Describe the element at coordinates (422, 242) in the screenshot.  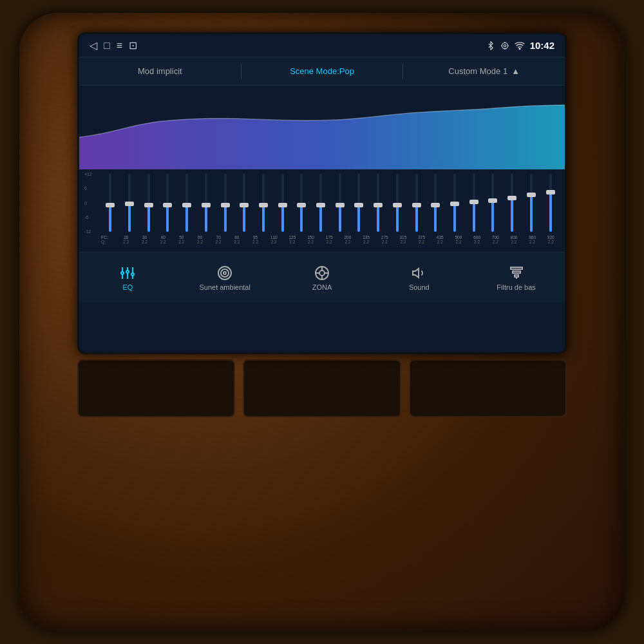
I see `q-value-375: 2.2` at that location.